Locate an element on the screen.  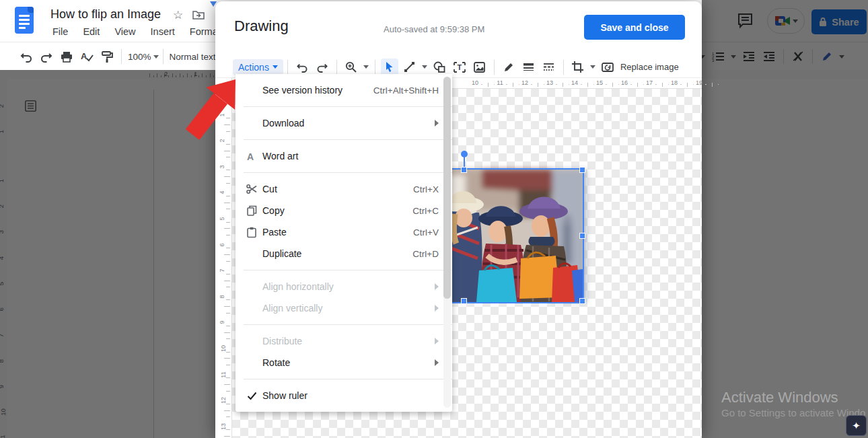
zoom-caret-icon is located at coordinates (156, 57).